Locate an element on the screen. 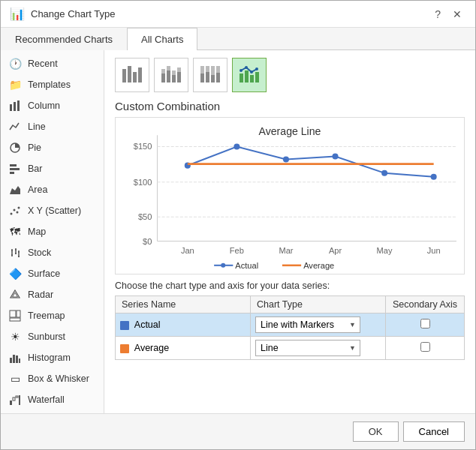 This screenshot has height=450, width=476. pie-icon is located at coordinates (15, 148).